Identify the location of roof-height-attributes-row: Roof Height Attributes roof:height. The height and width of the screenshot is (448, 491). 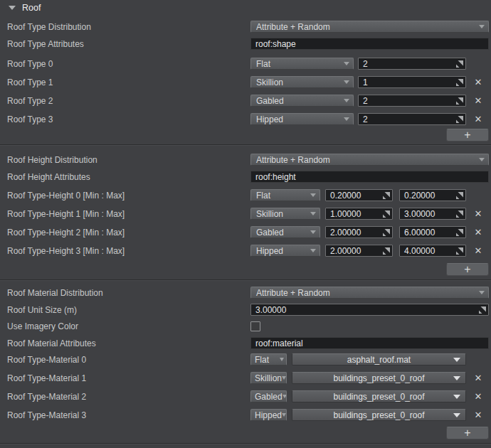
(246, 176).